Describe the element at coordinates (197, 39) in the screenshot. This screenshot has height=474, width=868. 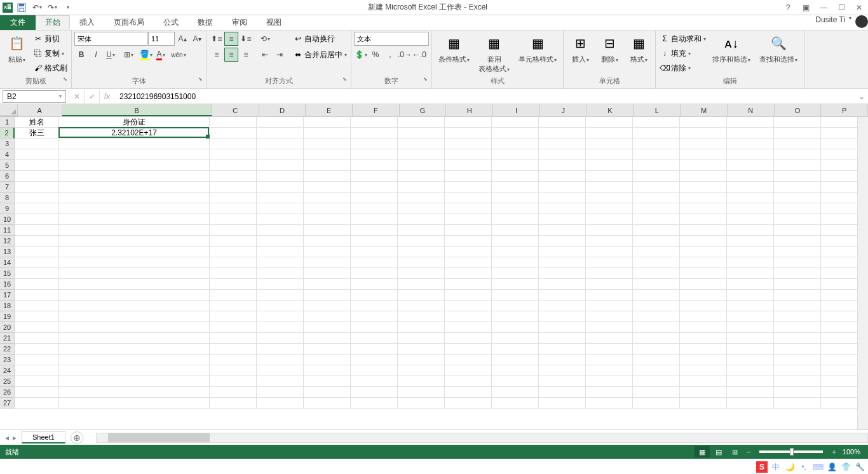
I see `decrease-font-button: A▾` at that location.